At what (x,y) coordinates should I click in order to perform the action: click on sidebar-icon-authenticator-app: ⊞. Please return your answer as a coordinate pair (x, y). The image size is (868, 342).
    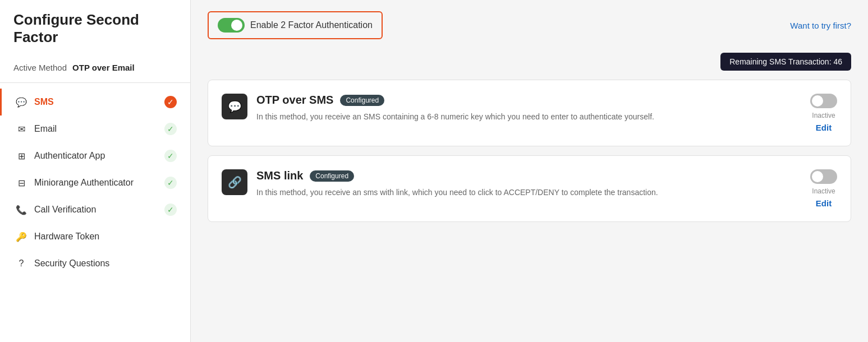
    Looking at the image, I should click on (21, 156).